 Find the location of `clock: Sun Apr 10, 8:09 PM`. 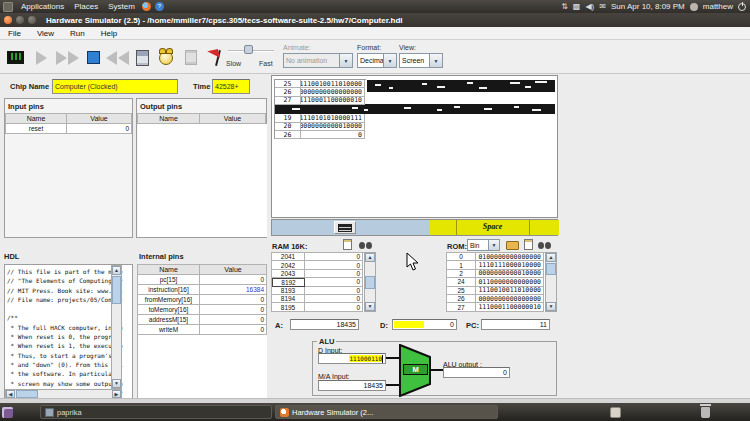

clock: Sun Apr 10, 8:09 PM is located at coordinates (648, 6).